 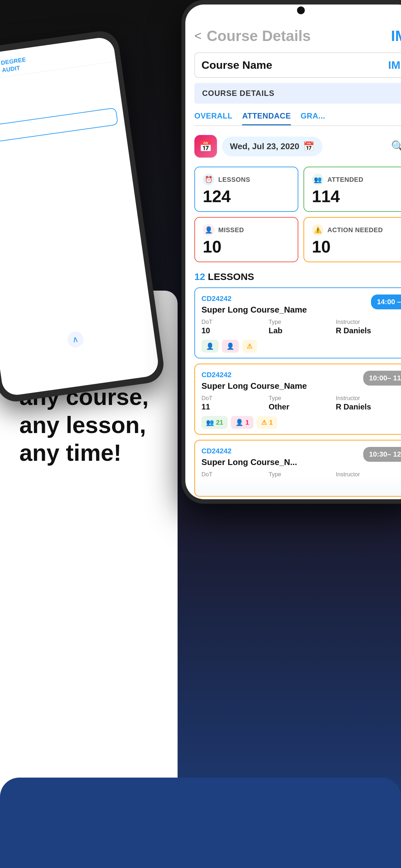 I want to click on lesson-card-2: CD24242 Super Long Course_Name 10:00– 11…, so click(x=298, y=399).